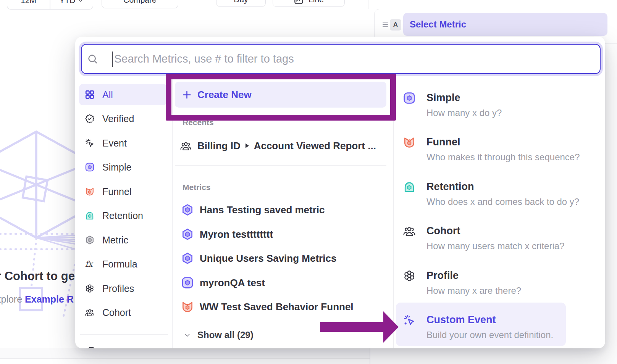  I want to click on text-caret, so click(112, 59).